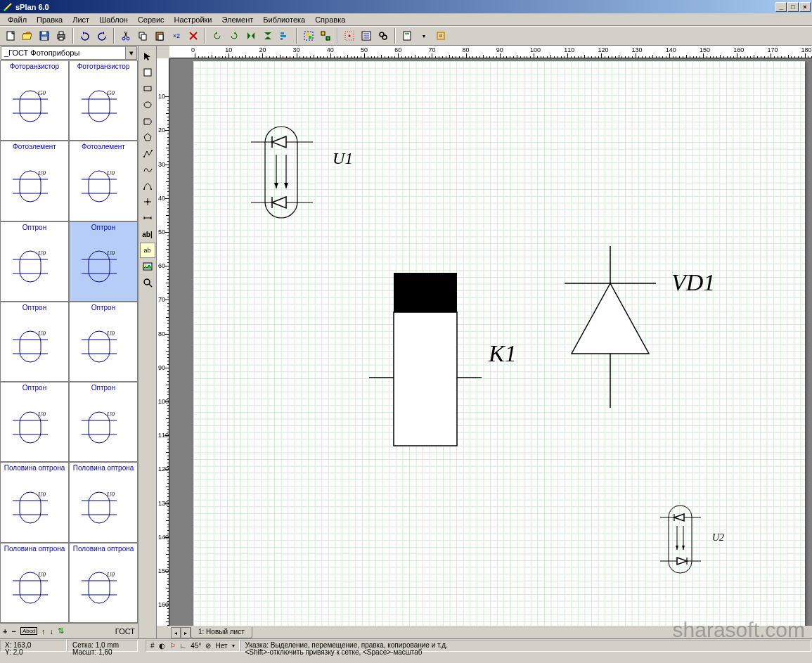 This screenshot has height=663, width=812. I want to click on open-icon, so click(27, 36).